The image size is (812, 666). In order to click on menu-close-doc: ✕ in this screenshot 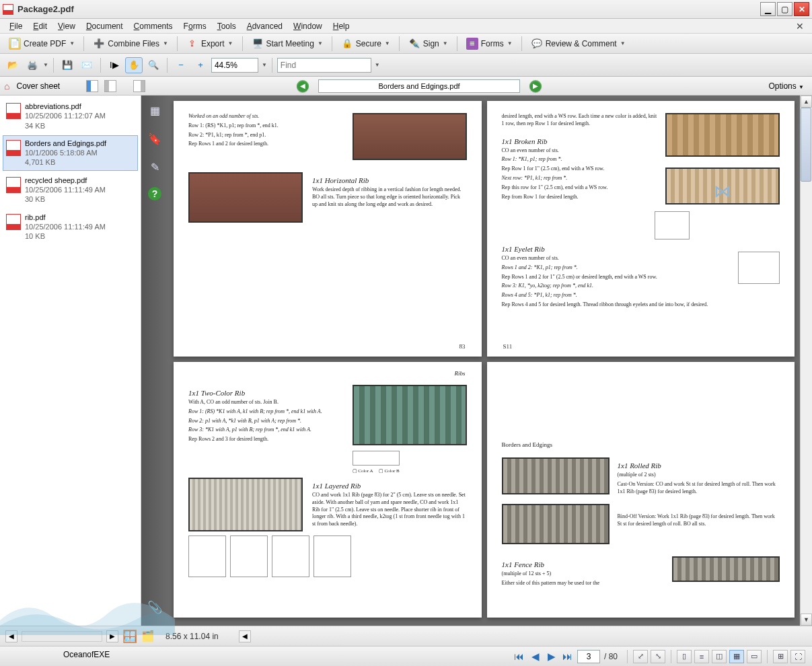, I will do `click(800, 26)`.